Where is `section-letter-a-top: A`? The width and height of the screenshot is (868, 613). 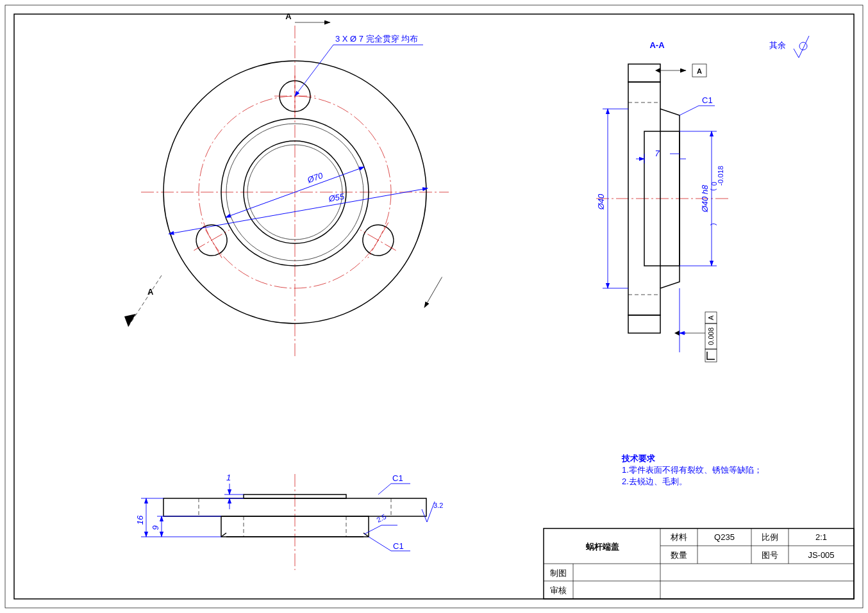 section-letter-a-top: A is located at coordinates (288, 17).